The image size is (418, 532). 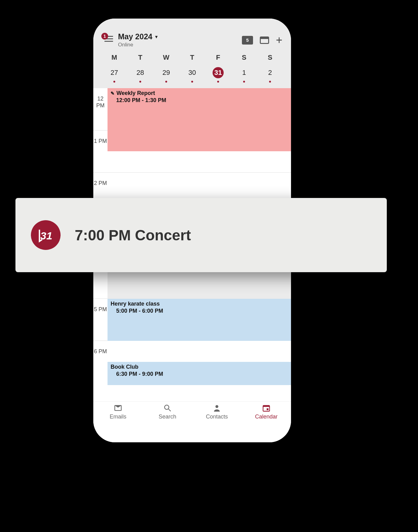 What do you see at coordinates (100, 180) in the screenshot?
I see `hour-label: 2 PM` at bounding box center [100, 180].